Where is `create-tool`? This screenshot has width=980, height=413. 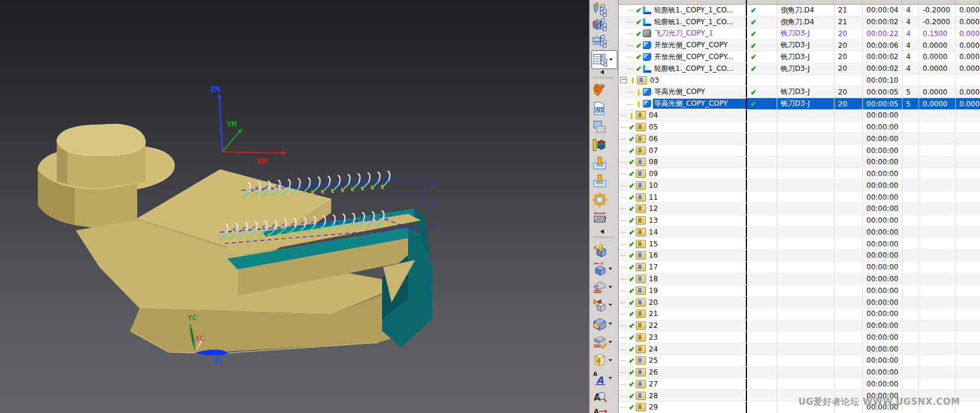
create-tool is located at coordinates (604, 90).